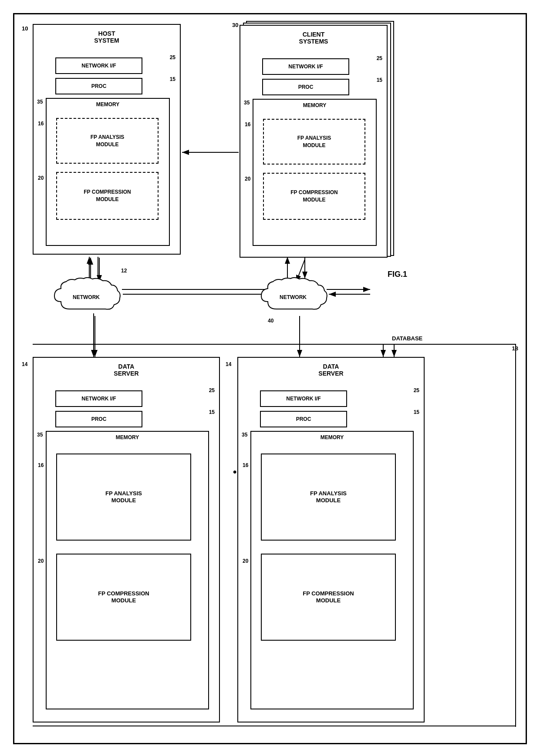 This screenshot has width=540, height=756. I want to click on ds-right-ref-15: 15, so click(416, 412).